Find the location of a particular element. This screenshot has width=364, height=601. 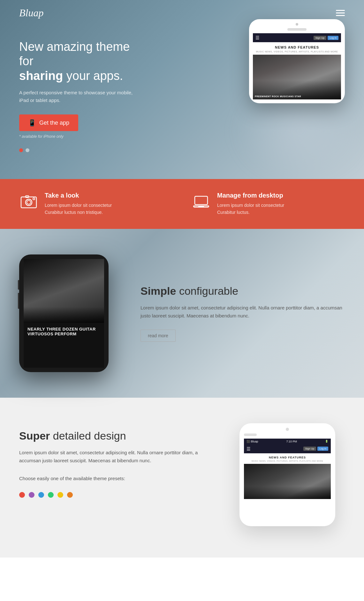

phone-hero-image: PREEMINENT ROCK MUSICIANS STAR is located at coordinates (297, 77).